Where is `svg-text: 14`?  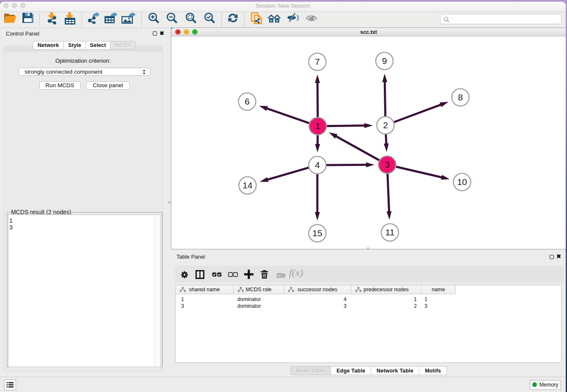
svg-text: 14 is located at coordinates (248, 185).